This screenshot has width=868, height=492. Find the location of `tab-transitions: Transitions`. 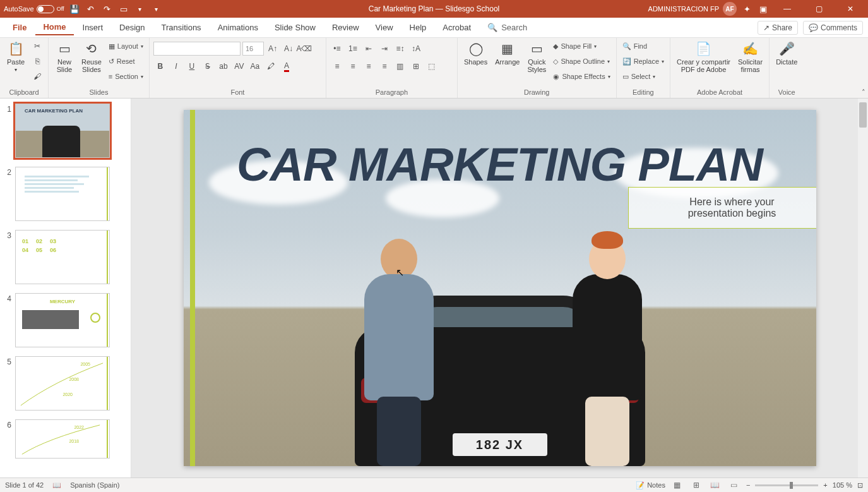

tab-transitions: Transitions is located at coordinates (182, 28).